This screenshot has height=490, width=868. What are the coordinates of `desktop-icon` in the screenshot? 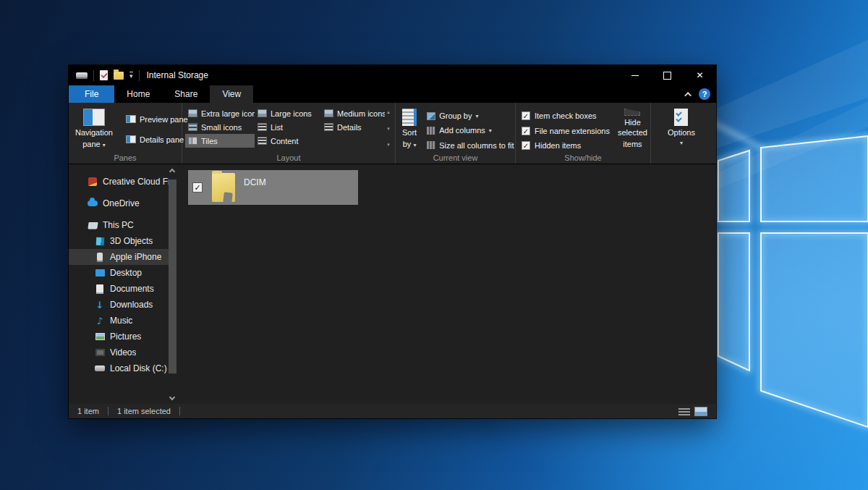 It's located at (100, 274).